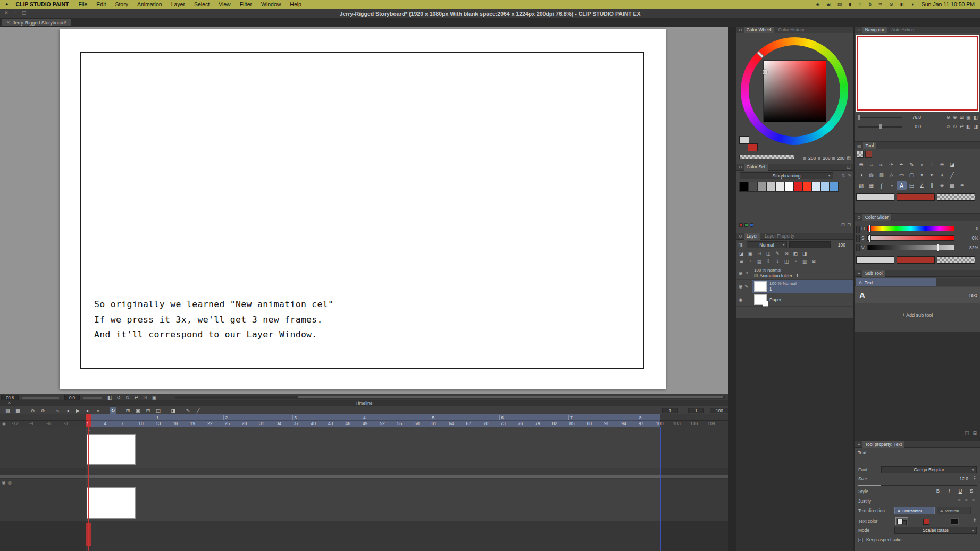 The image size is (980, 551). I want to click on menu-item: View, so click(224, 4).